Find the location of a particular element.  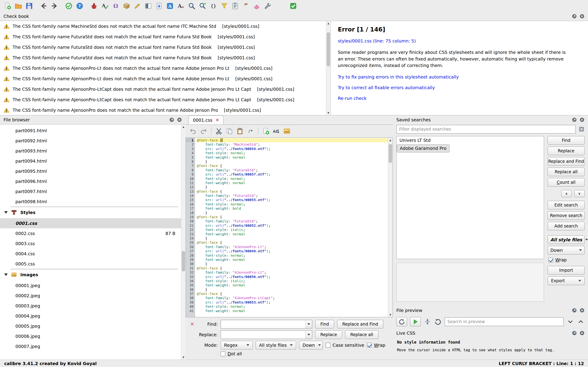

code-braces-button: {} is located at coordinates (213, 6).